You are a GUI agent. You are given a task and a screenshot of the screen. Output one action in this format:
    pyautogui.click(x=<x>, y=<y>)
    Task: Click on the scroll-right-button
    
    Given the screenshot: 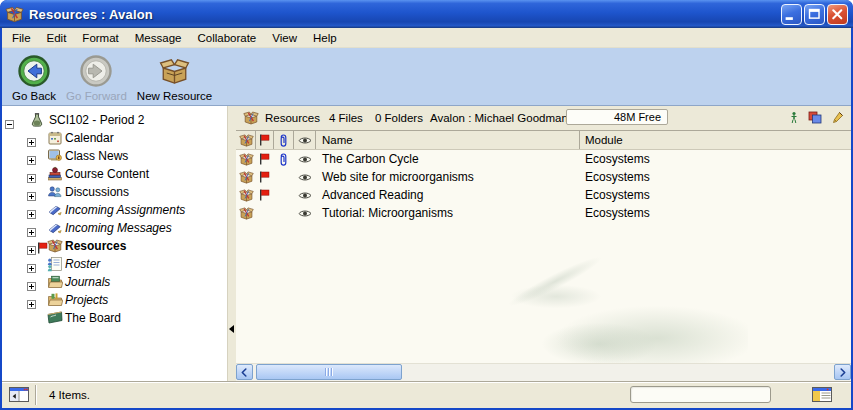 What is the action you would take?
    pyautogui.click(x=842, y=372)
    